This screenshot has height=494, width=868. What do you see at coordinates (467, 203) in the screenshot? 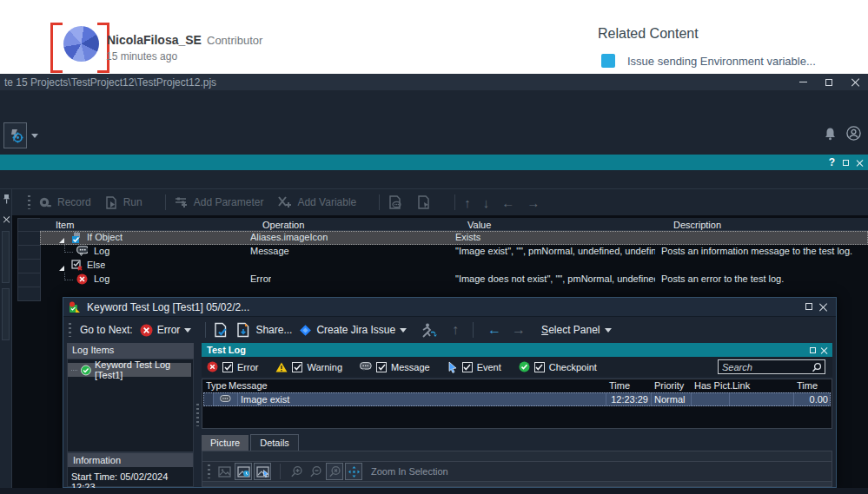
I see `move-up-button: ↑` at bounding box center [467, 203].